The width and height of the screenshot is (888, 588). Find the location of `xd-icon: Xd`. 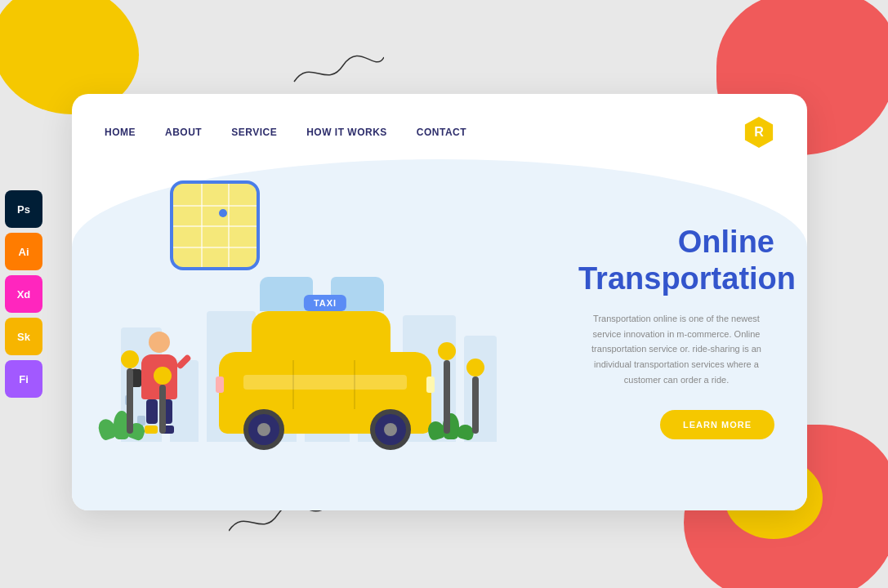

xd-icon: Xd is located at coordinates (24, 294).